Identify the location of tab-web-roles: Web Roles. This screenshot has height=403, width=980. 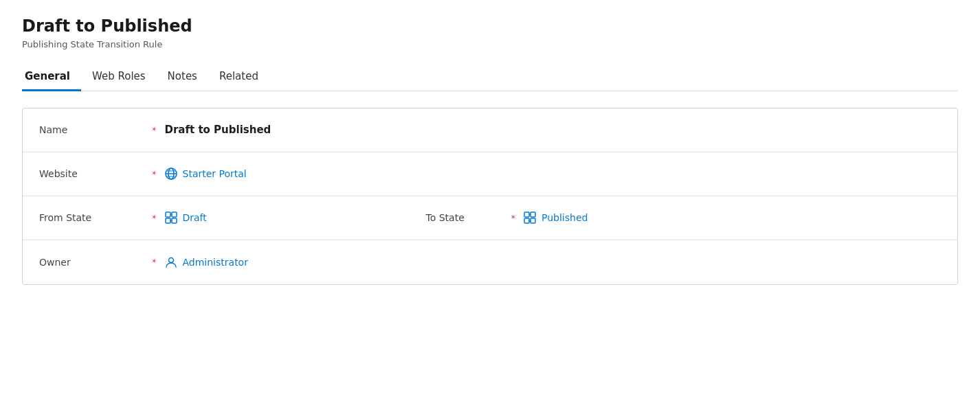
(119, 77).